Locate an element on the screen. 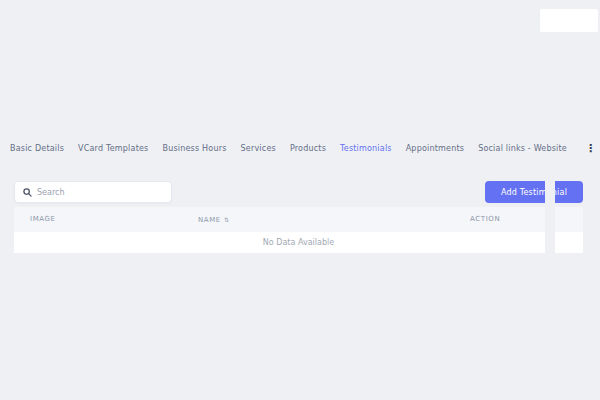 Image resolution: width=600 pixels, height=400 pixels. search-box is located at coordinates (93, 192).